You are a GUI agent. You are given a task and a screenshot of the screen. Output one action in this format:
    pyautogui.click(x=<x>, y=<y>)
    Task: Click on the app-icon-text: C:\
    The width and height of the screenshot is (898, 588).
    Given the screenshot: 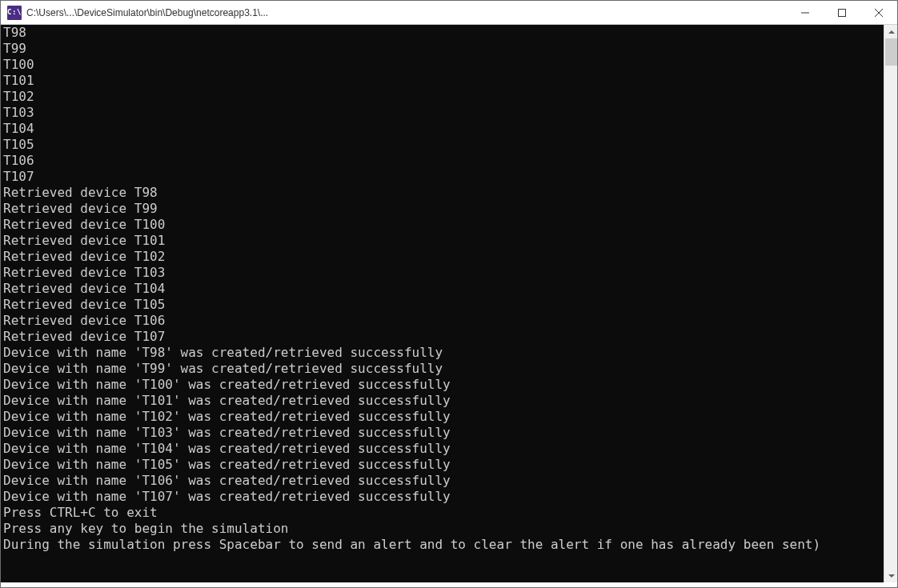 What is the action you would take?
    pyautogui.click(x=14, y=13)
    